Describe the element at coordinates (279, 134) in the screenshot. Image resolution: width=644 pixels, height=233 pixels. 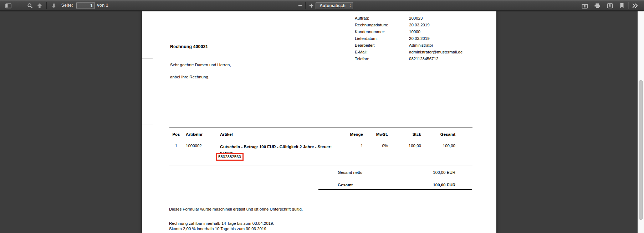
I see `col-header-artikel: Artikel` at that location.